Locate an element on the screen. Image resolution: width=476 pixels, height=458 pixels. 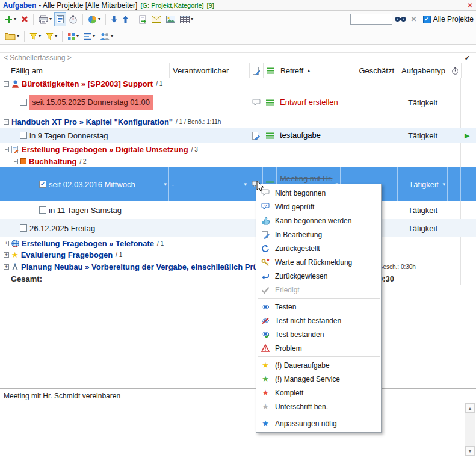
export-email-button is located at coordinates (156, 19).